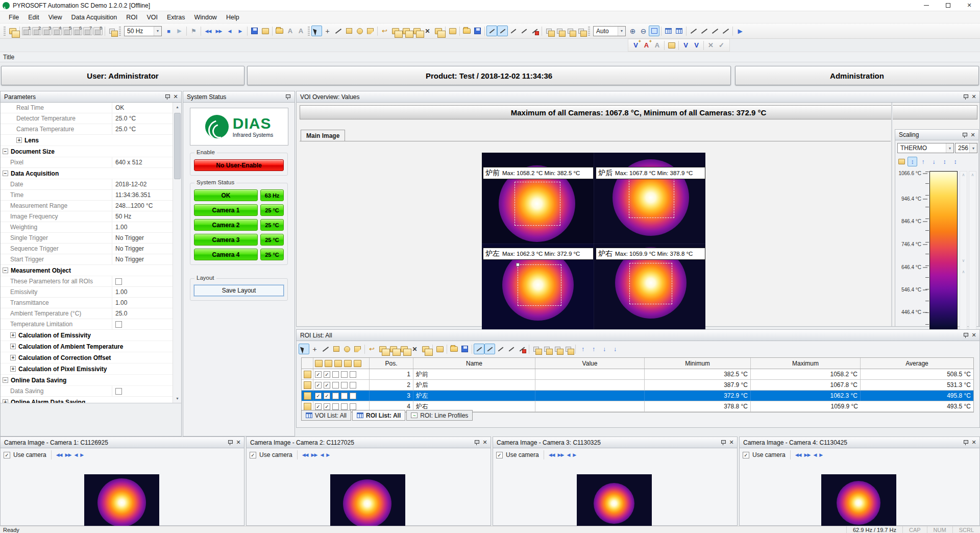 The width and height of the screenshot is (980, 533). What do you see at coordinates (651, 197) in the screenshot?
I see `roi-rect-rear` at bounding box center [651, 197].